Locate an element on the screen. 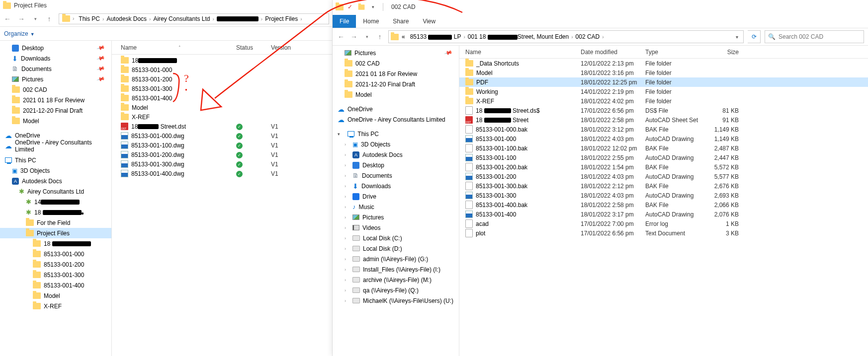 This screenshot has width=868, height=356. list-item: 85133-001-300.dwg✓V1 is located at coordinates (222, 164).